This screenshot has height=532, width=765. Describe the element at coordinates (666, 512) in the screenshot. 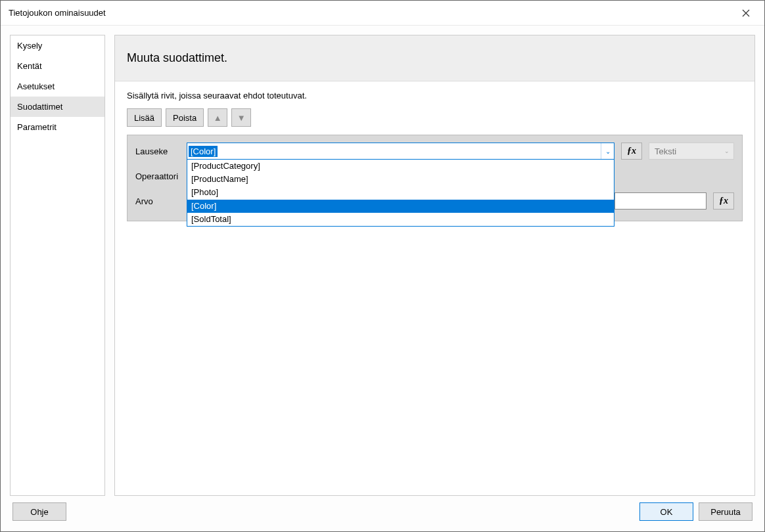

I see `ok-button: OK` at that location.